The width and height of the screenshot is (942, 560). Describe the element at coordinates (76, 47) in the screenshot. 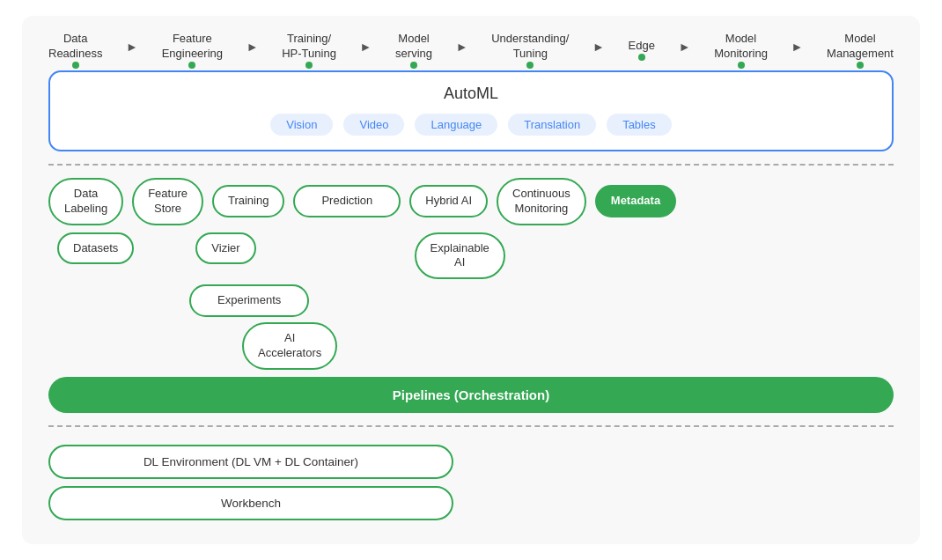

I see `pipeline-step-data-readiness: Data Readiness` at that location.